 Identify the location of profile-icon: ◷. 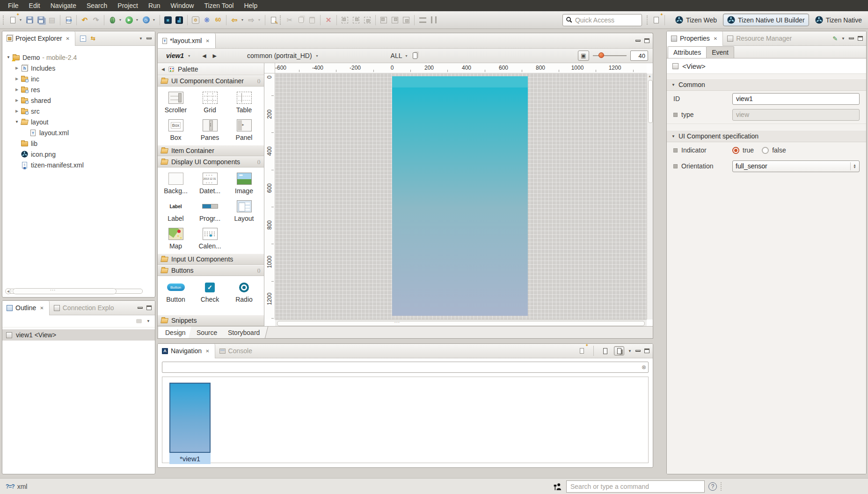
(146, 20).